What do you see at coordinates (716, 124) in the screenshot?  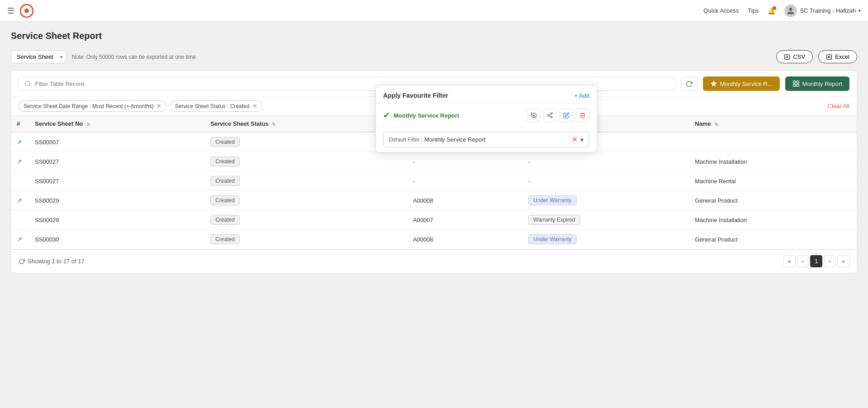 I see `sort-name-icon: ⇅` at bounding box center [716, 124].